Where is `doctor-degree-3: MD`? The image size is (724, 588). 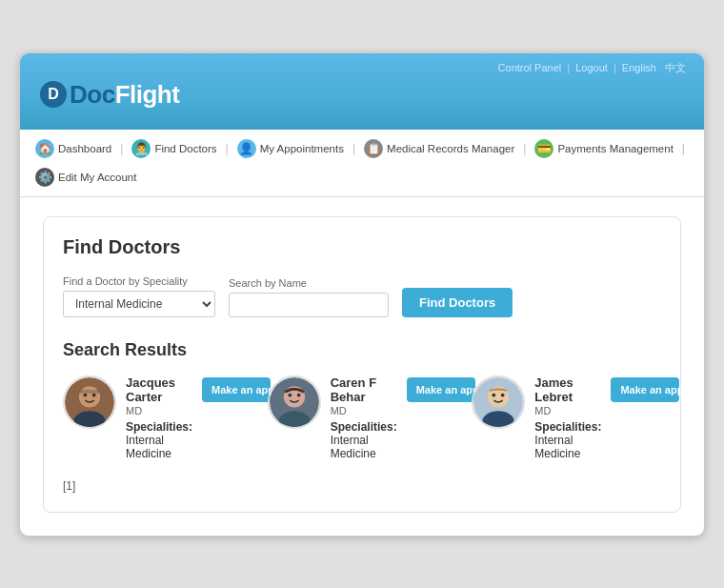
doctor-degree-3: MD is located at coordinates (568, 411).